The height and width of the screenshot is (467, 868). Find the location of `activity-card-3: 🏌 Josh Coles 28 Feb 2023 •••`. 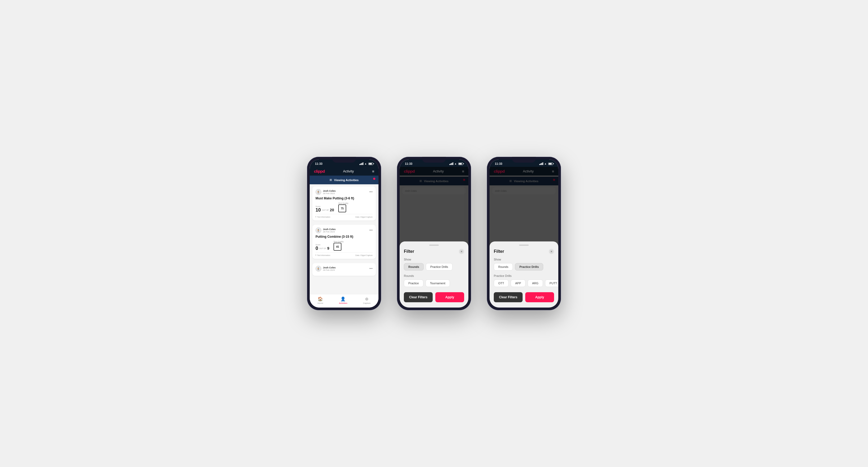

activity-card-3: 🏌 Josh Coles 28 Feb 2023 ••• is located at coordinates (344, 270).